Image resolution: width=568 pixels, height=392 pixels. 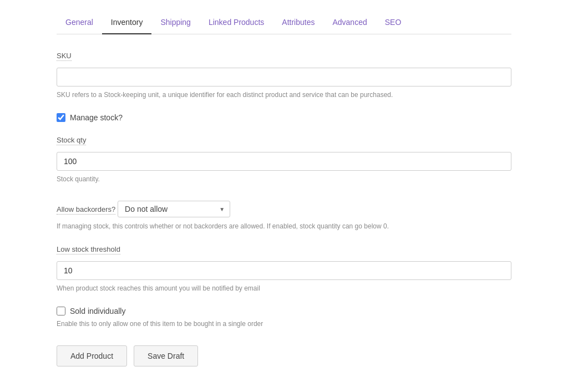 What do you see at coordinates (127, 23) in the screenshot?
I see `tab-inventory: Inventory` at bounding box center [127, 23].